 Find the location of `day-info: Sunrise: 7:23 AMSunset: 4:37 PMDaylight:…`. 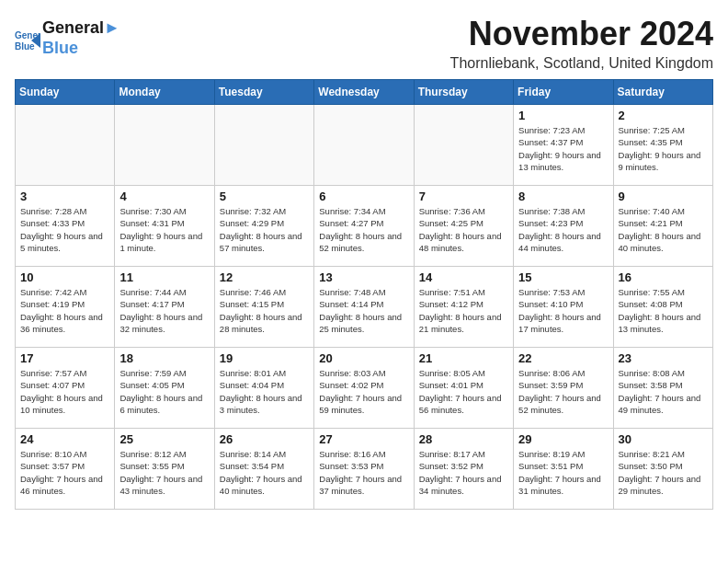

day-info: Sunrise: 7:23 AMSunset: 4:37 PMDaylight:… is located at coordinates (563, 149).